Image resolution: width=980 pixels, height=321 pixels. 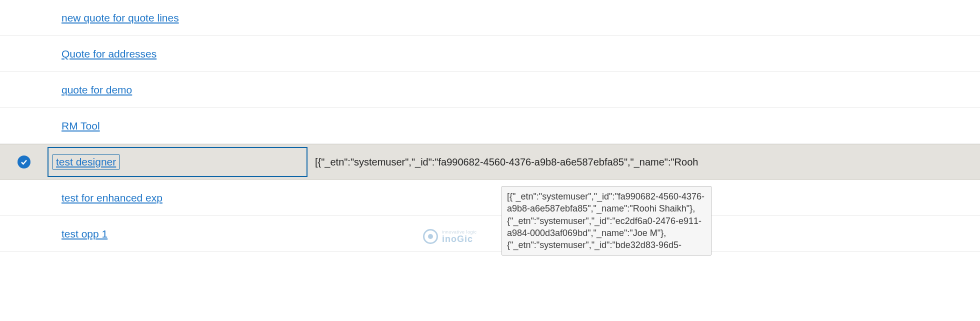 I want to click on table-row: RM Tool, so click(x=490, y=126).